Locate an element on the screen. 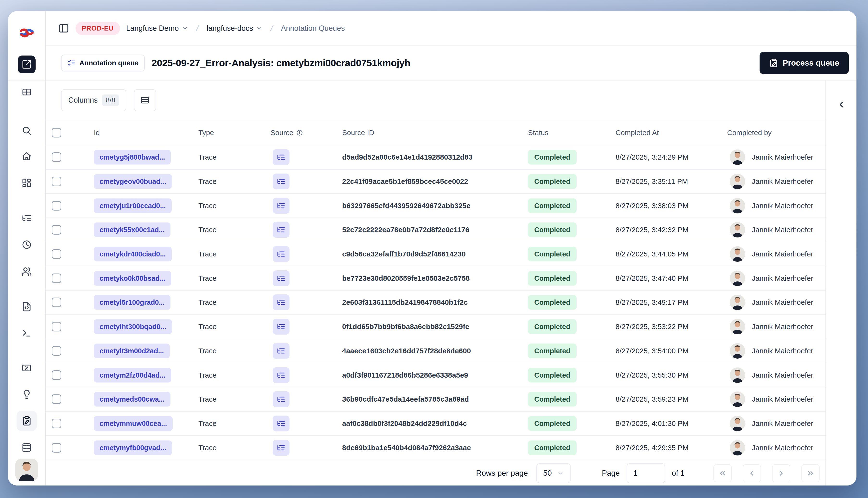 This screenshot has height=498, width=868. breadcrumb-project: langfuse-docs is located at coordinates (235, 28).